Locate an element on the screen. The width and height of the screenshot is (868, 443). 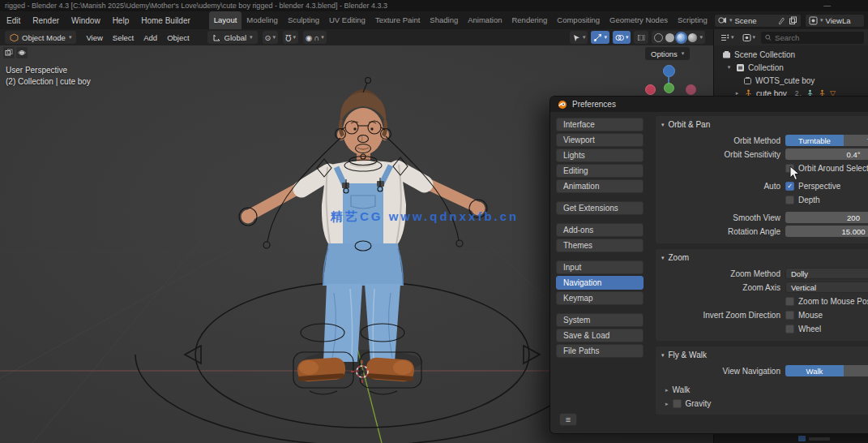
menu-render: Render is located at coordinates (45, 21).